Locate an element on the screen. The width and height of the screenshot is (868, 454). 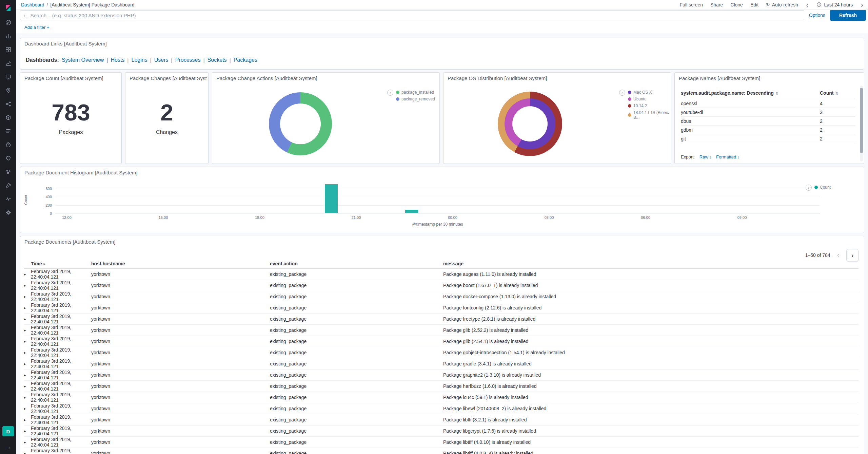
y-axis-label: Count is located at coordinates (26, 200).